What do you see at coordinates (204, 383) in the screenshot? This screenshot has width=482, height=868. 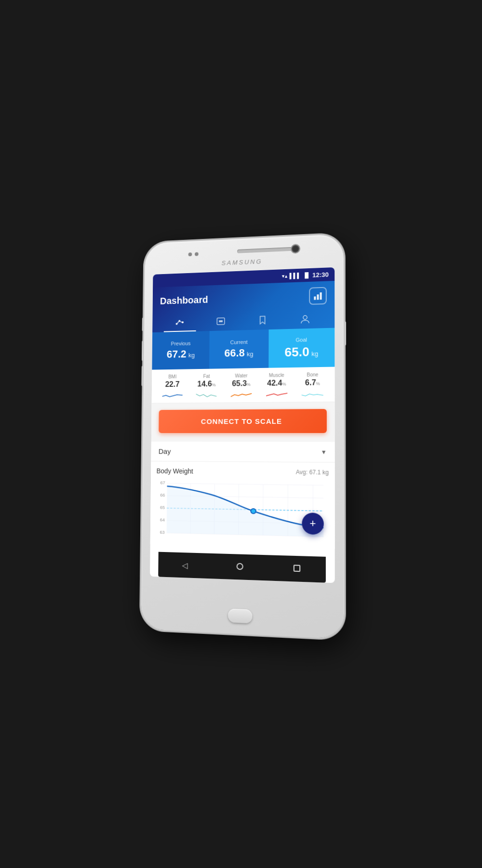 I see `fat-value: 14.6` at bounding box center [204, 383].